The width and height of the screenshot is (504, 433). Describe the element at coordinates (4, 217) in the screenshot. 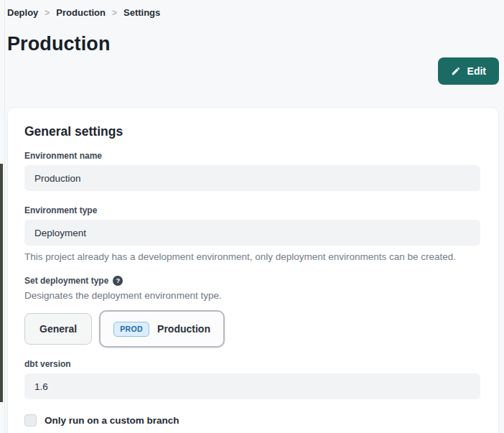

I see `left-panel-divider` at that location.